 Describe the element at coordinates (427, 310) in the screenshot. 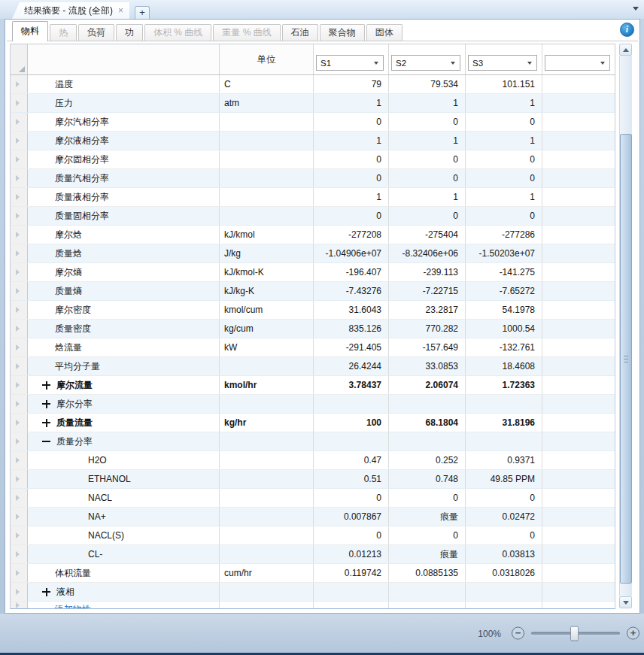

I see `cell-value: 23.2817` at that location.